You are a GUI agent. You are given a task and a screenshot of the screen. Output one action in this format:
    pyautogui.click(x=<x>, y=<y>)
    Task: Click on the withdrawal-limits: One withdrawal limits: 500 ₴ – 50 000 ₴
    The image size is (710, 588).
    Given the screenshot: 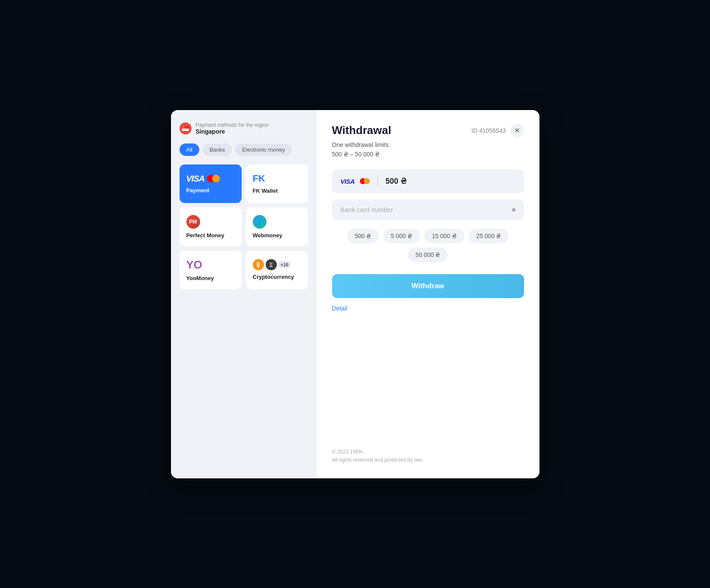 What is the action you would take?
    pyautogui.click(x=428, y=150)
    